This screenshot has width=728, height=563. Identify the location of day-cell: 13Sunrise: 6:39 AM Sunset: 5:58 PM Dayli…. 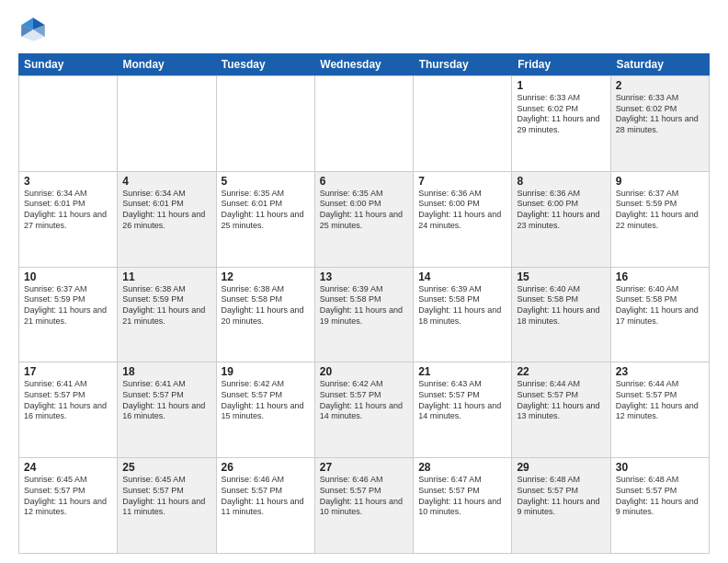
(364, 316).